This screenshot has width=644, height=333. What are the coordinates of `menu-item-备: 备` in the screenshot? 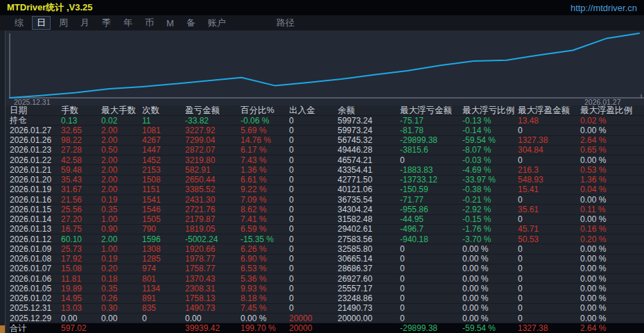 It's located at (191, 23).